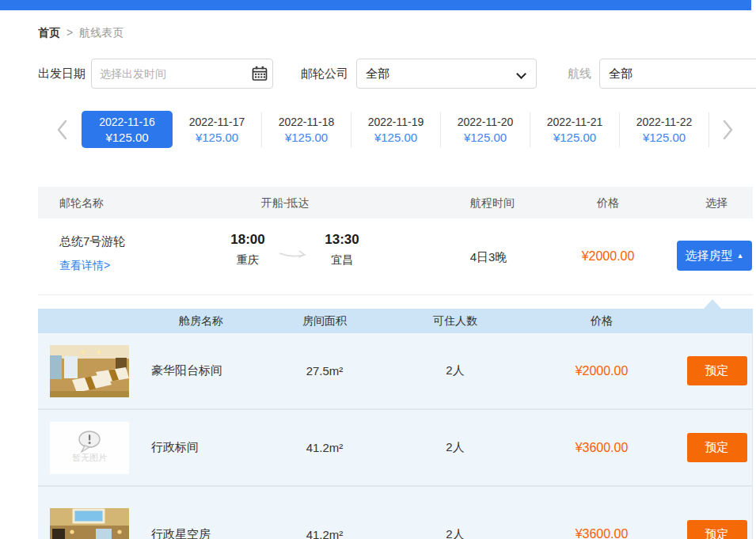 The width and height of the screenshot is (756, 539). What do you see at coordinates (285, 203) in the screenshot?
I see `header-schedule: 开船-抵达` at bounding box center [285, 203].